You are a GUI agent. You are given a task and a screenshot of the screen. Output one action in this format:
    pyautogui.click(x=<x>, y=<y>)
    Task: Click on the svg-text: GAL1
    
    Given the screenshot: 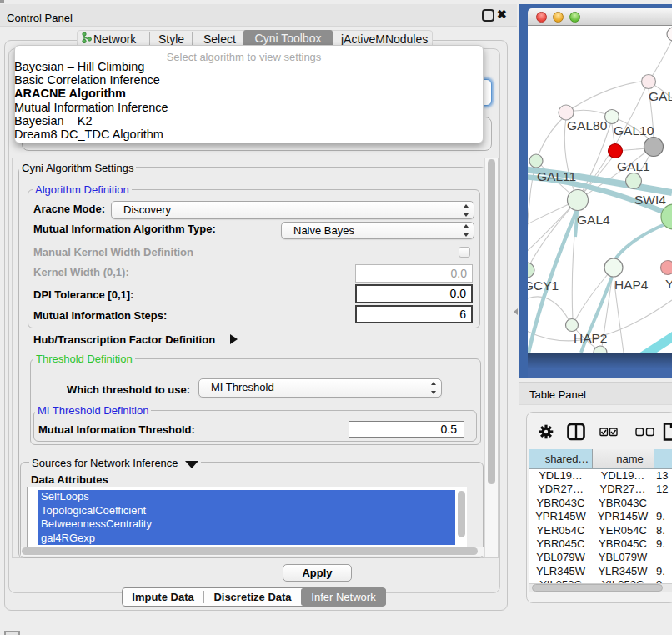 What is the action you would take?
    pyautogui.click(x=634, y=167)
    